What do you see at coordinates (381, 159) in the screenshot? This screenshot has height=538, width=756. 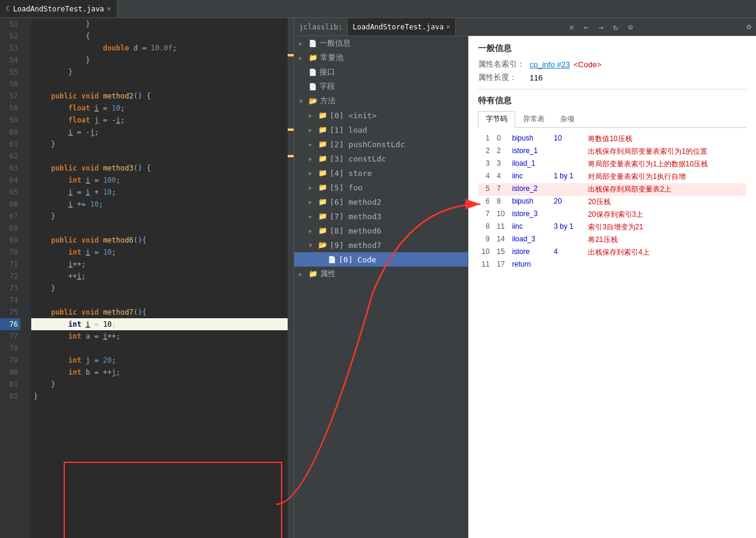 I see `tree-item-constLdc: ▶ 📁 [3] constLdc` at bounding box center [381, 159].